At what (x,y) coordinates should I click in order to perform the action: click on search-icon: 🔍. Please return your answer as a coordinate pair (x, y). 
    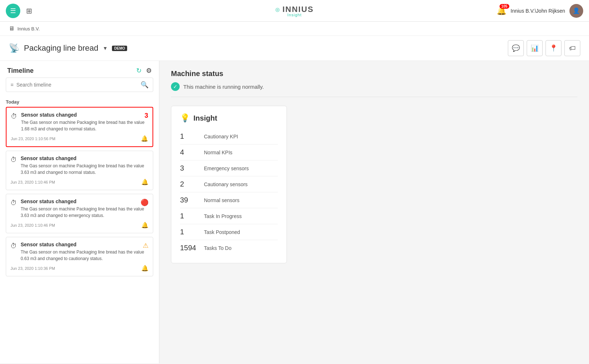
    Looking at the image, I should click on (145, 85).